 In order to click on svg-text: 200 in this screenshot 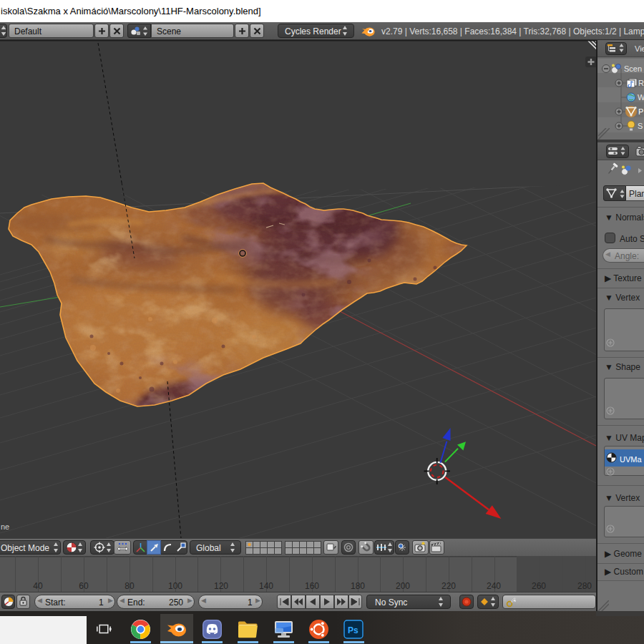, I will do `click(403, 586)`.